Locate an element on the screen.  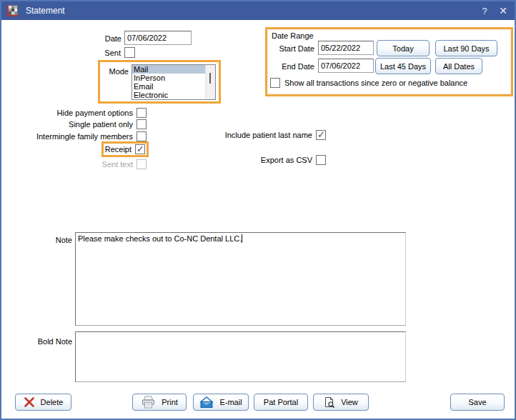
receipt-checkbox is located at coordinates (140, 149).